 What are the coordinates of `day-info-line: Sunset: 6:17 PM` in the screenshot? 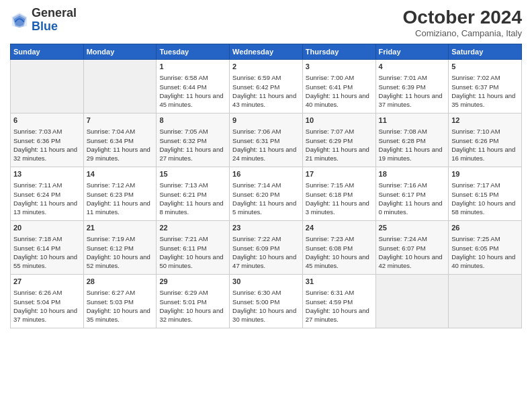 It's located at (412, 195).